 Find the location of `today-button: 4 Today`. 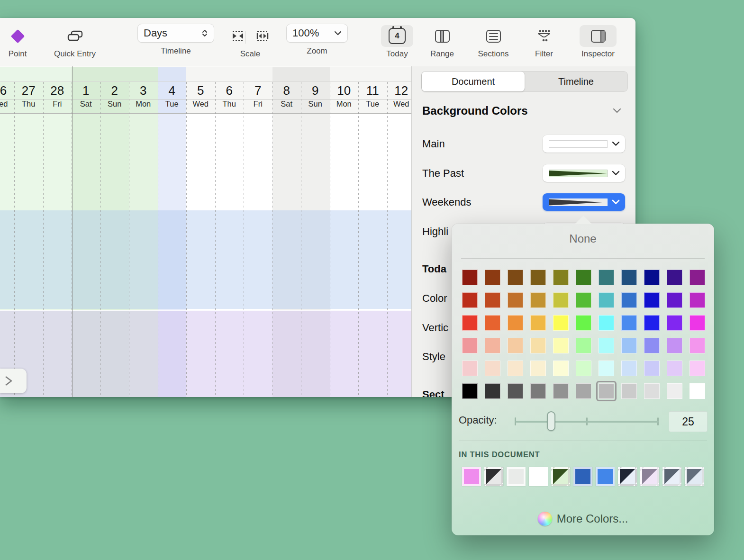

today-button: 4 Today is located at coordinates (397, 41).